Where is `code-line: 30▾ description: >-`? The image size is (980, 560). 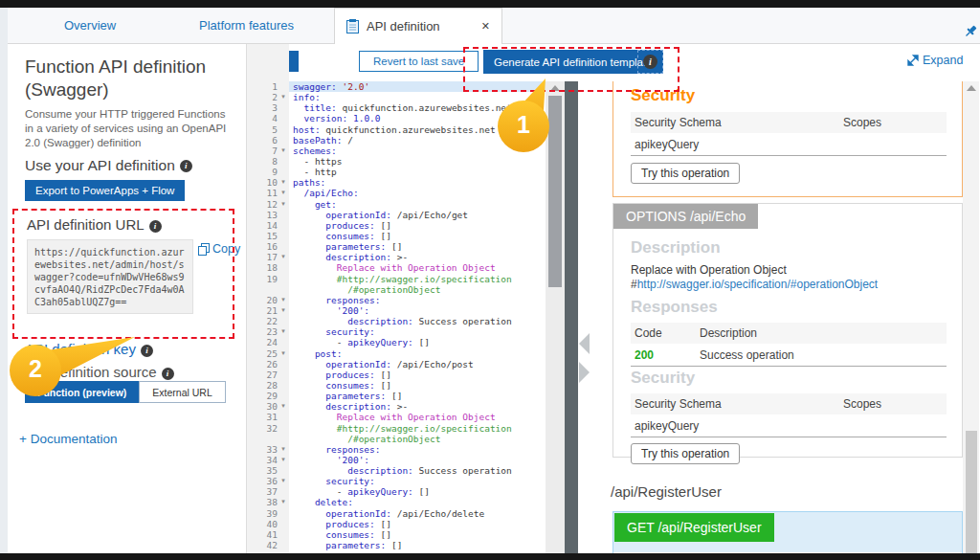
code-line: 30▾ description: >- is located at coordinates (396, 406).